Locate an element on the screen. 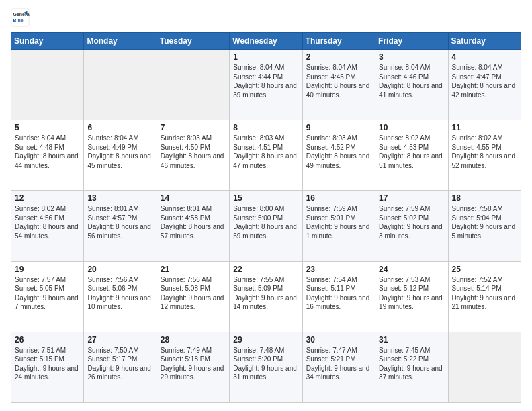  cell-day-number: 21 is located at coordinates (193, 269).